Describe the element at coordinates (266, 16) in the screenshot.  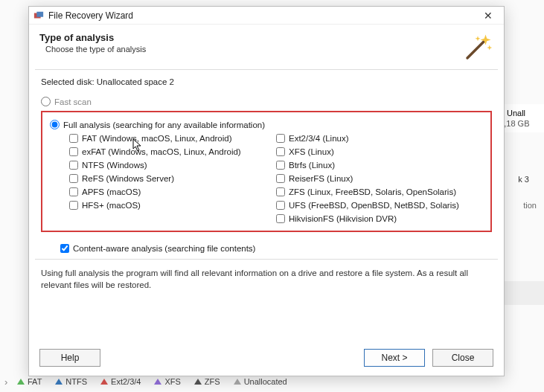
I see `titlebar: File Recovery Wizard ✕` at that location.